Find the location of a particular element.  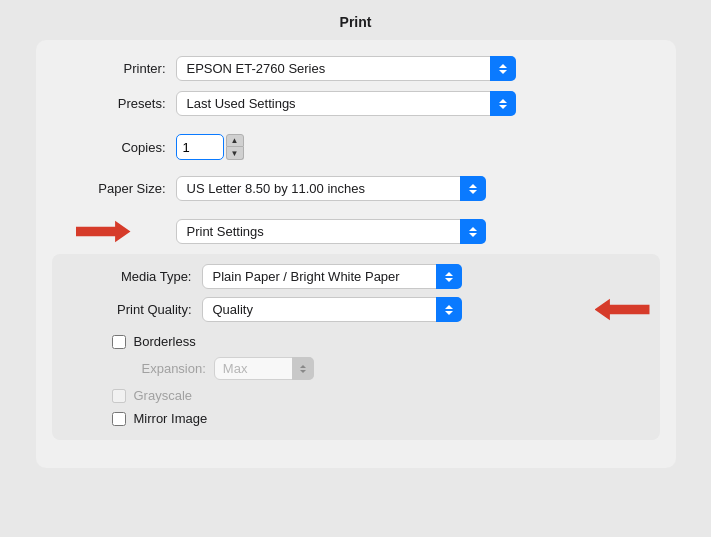

presets-select: Last Used Settings is located at coordinates (346, 104).